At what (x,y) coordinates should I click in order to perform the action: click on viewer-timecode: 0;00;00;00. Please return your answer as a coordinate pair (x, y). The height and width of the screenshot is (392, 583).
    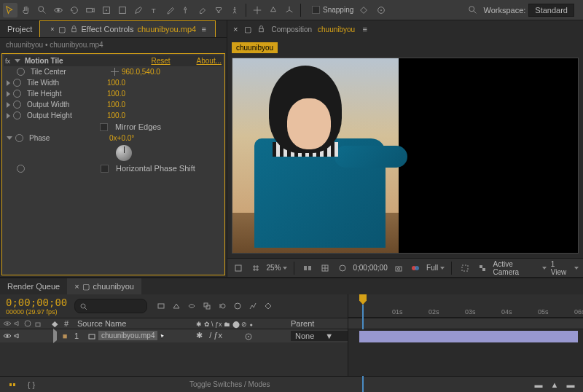
    Looking at the image, I should click on (370, 268).